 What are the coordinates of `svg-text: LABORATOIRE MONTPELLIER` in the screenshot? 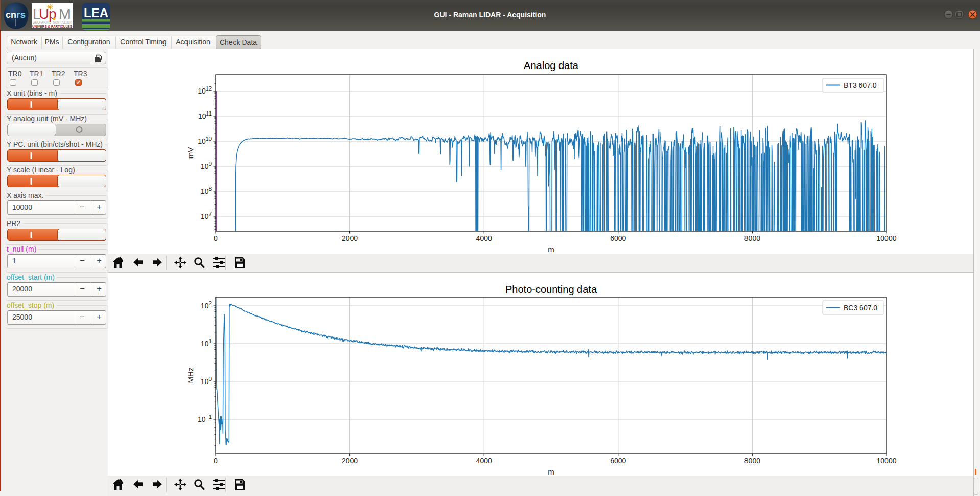 It's located at (52, 22).